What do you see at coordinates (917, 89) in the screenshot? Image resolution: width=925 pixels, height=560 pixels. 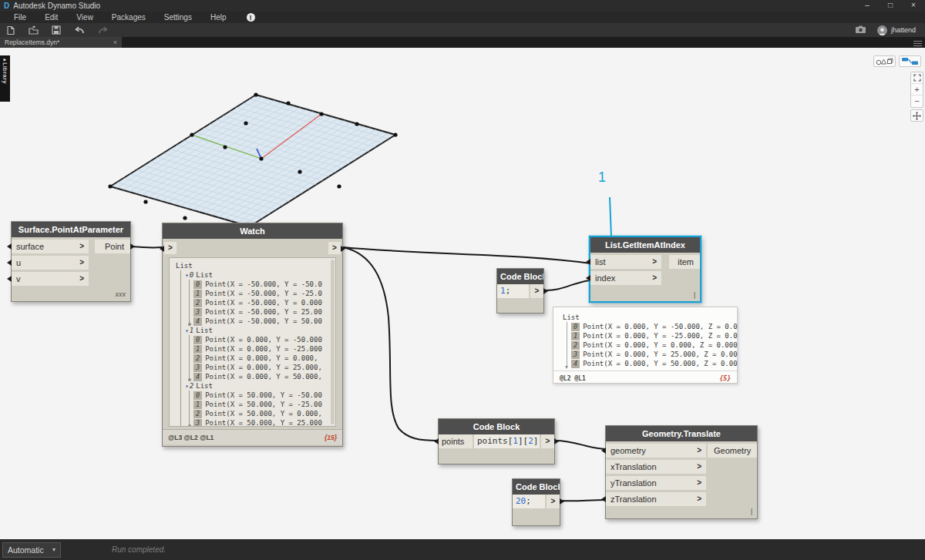 I see `zoom-in-button: +` at bounding box center [917, 89].